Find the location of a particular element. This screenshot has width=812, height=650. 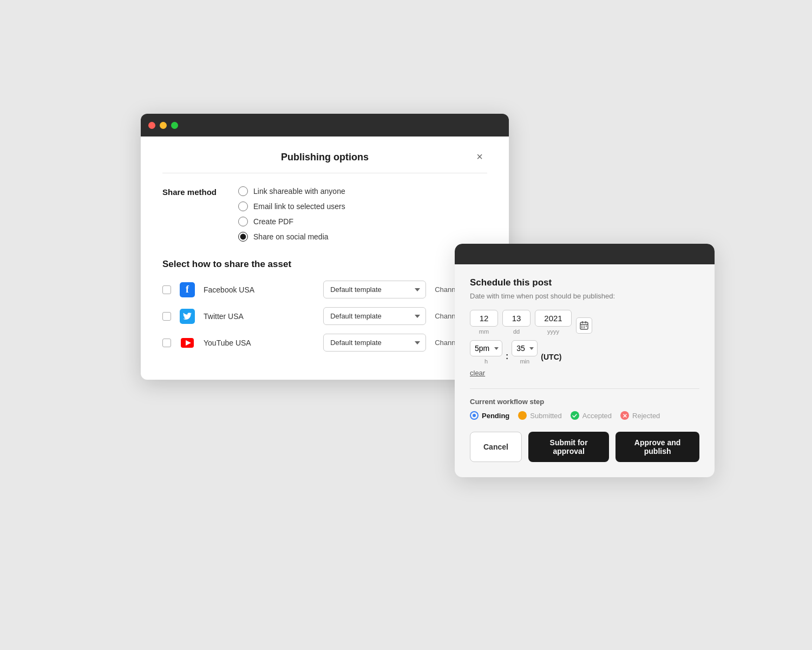

radio-link-label: Link shareable with anyone is located at coordinates (299, 191).